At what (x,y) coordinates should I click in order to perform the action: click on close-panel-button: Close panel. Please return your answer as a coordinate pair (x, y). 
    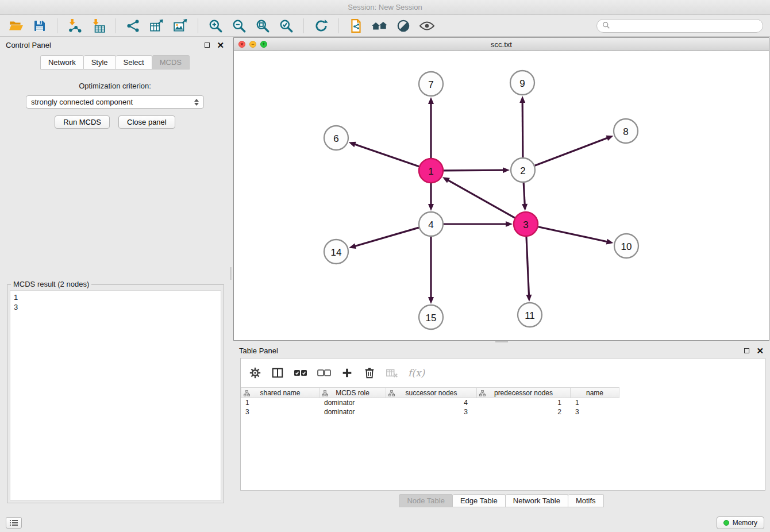
    Looking at the image, I should click on (147, 122).